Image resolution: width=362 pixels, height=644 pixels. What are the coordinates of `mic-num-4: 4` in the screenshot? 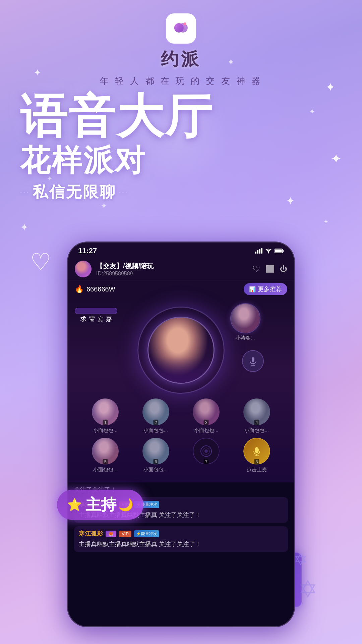 It's located at (257, 423).